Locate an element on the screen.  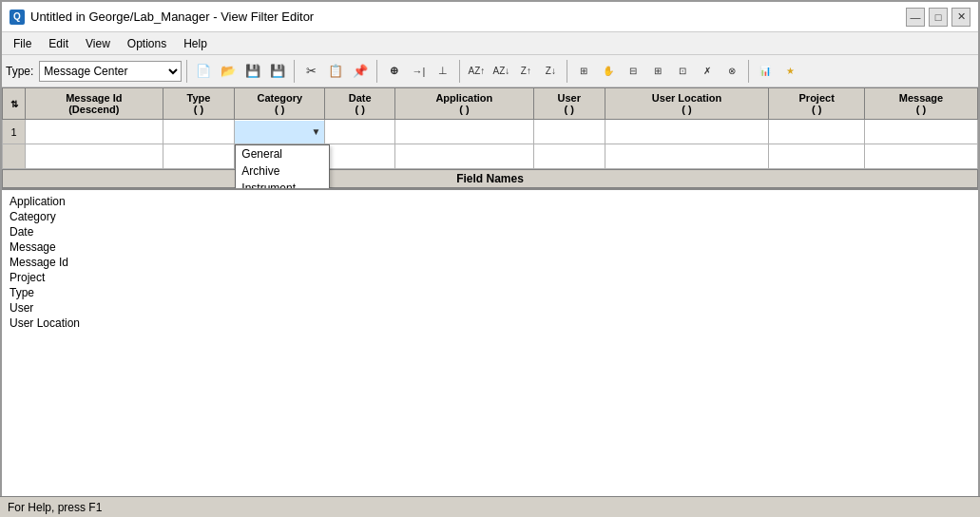
col-project-sub: ( ) is located at coordinates (817, 109).